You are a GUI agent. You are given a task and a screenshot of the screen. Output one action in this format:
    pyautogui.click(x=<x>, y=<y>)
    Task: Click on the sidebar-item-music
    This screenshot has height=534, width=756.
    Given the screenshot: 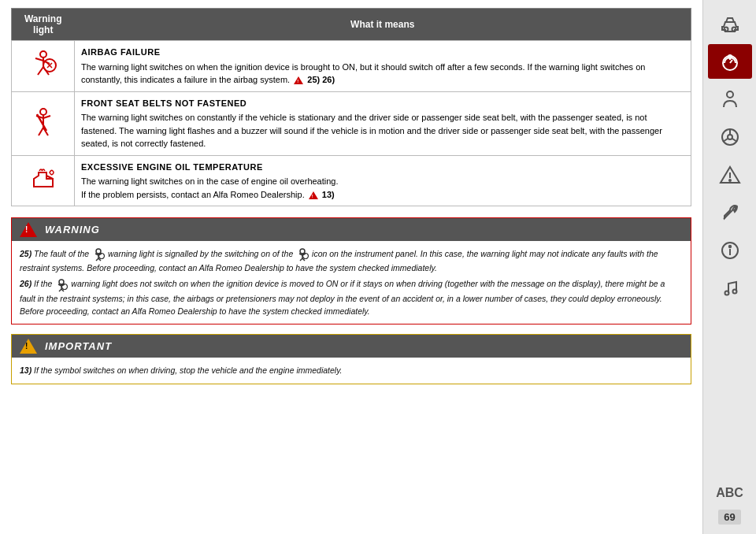 What is the action you would take?
    pyautogui.click(x=730, y=288)
    